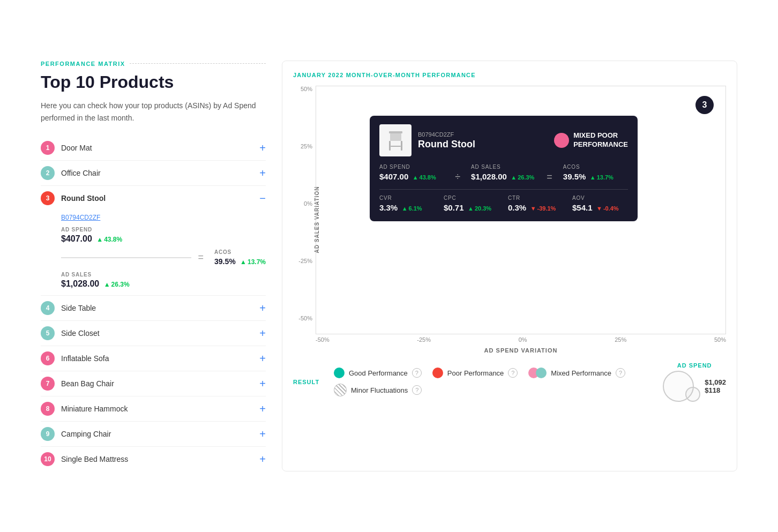  Describe the element at coordinates (596, 167) in the screenshot. I see `metric-label-acos: ACOS` at that location.